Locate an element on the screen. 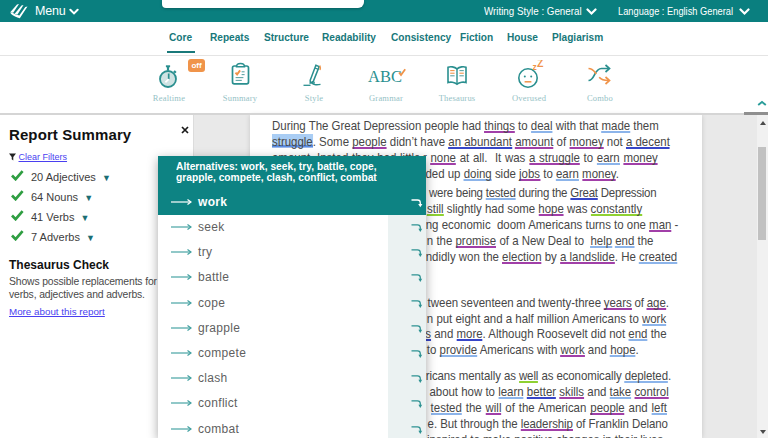  svg-text: ABC is located at coordinates (385, 76).